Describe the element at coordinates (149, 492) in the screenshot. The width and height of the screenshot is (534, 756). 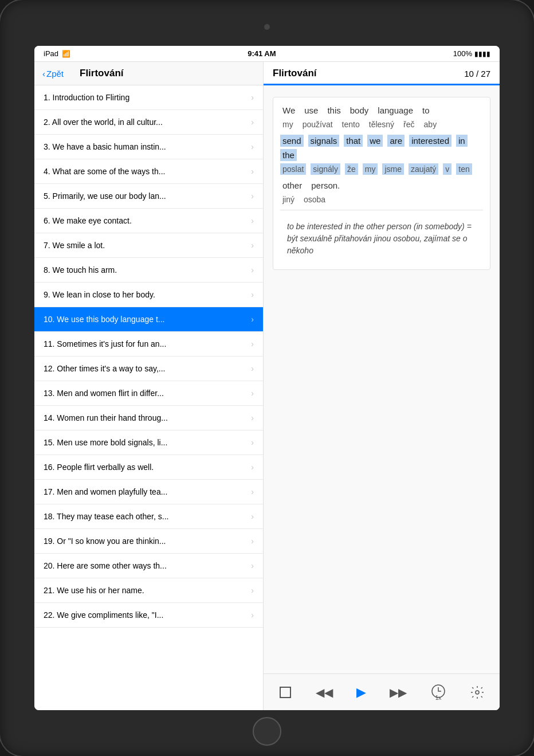
I see `list-item: 17. Men and women playfully tea... ›` at that location.